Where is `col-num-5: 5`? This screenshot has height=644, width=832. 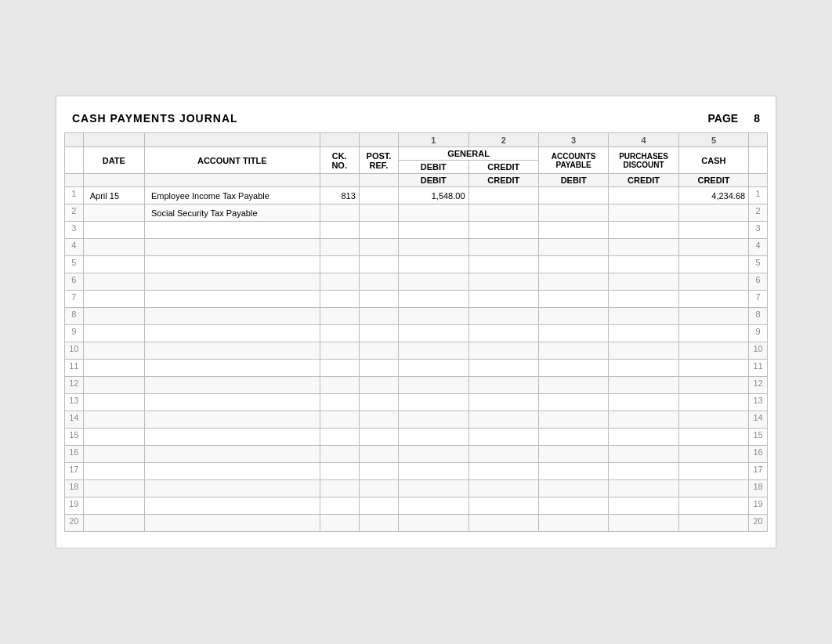
col-num-5: 5 is located at coordinates (713, 140).